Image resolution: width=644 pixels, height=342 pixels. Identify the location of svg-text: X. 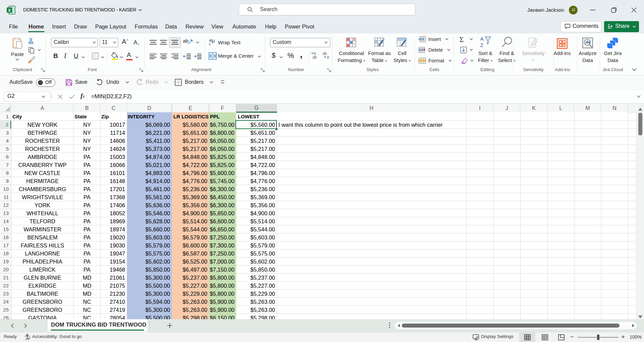
(9, 10).